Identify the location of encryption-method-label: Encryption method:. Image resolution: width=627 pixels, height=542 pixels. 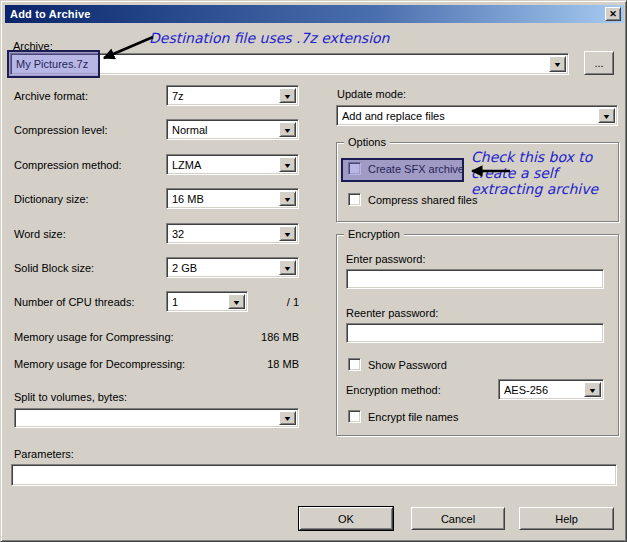
(394, 390).